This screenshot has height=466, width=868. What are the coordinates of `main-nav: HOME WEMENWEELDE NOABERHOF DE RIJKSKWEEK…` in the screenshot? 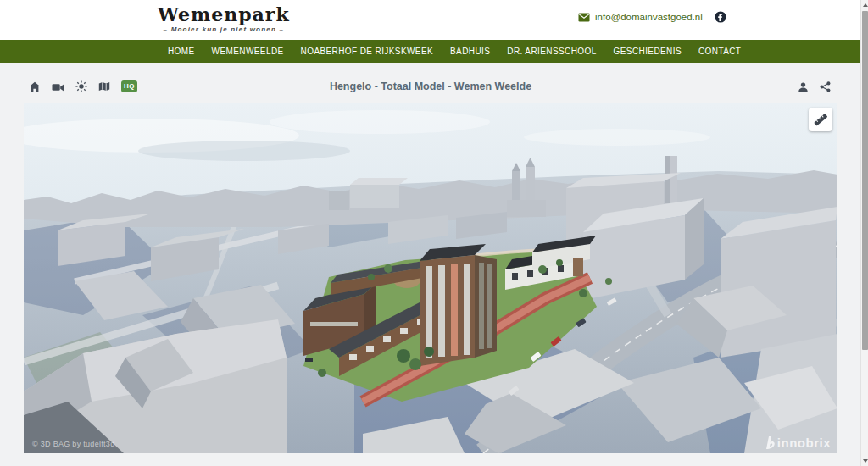 It's located at (434, 51).